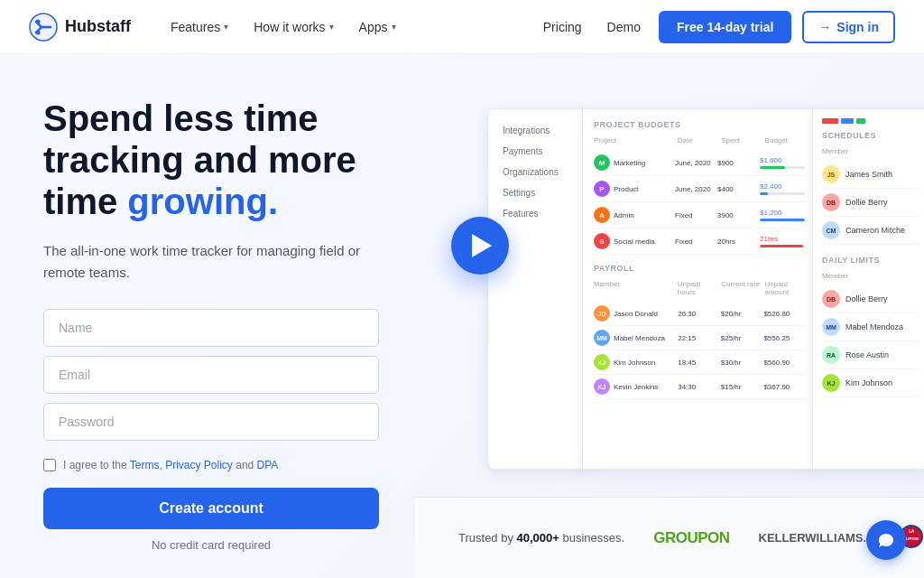 This screenshot has width=924, height=578. Describe the element at coordinates (871, 135) in the screenshot. I see `schedules-title: SCHEDULES` at that location.